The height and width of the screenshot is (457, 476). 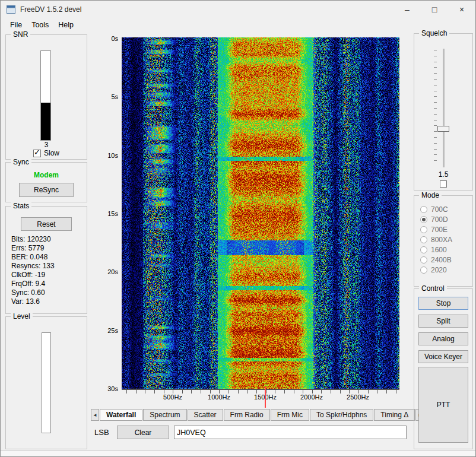 What do you see at coordinates (247, 415) in the screenshot?
I see `tab-frm-radio: Frm Radio` at bounding box center [247, 415].